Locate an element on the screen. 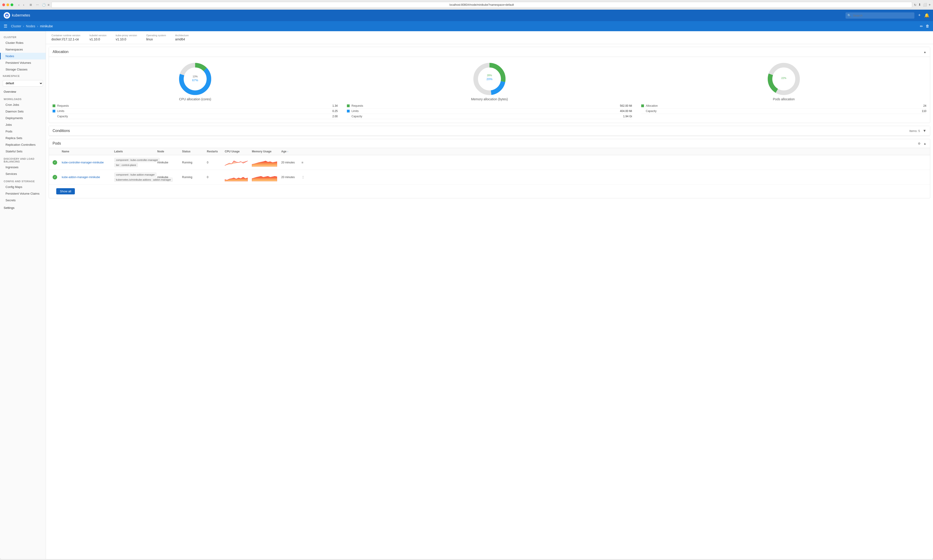 This screenshot has height=560, width=933. sidebar-item-replica-sets: Replica Sets is located at coordinates (23, 138).